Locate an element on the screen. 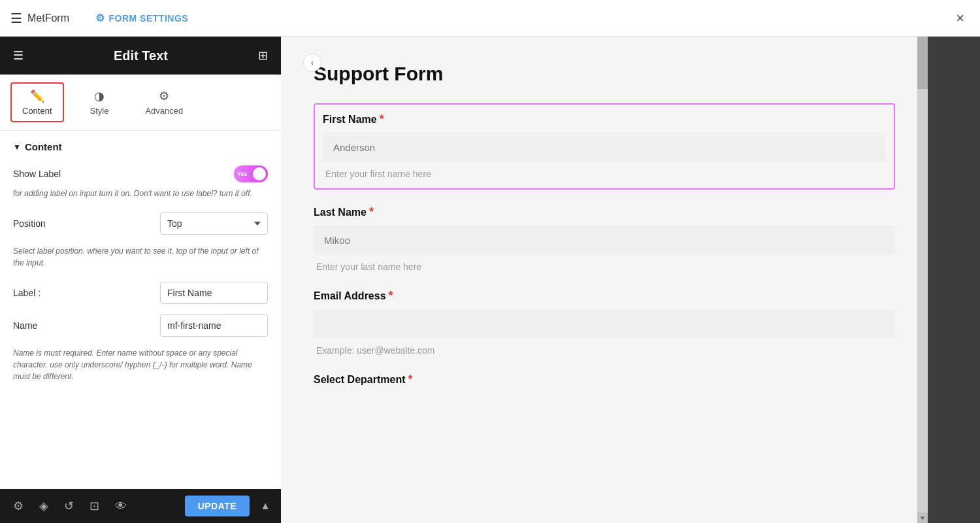  department-label-text: Select Department is located at coordinates (359, 380).